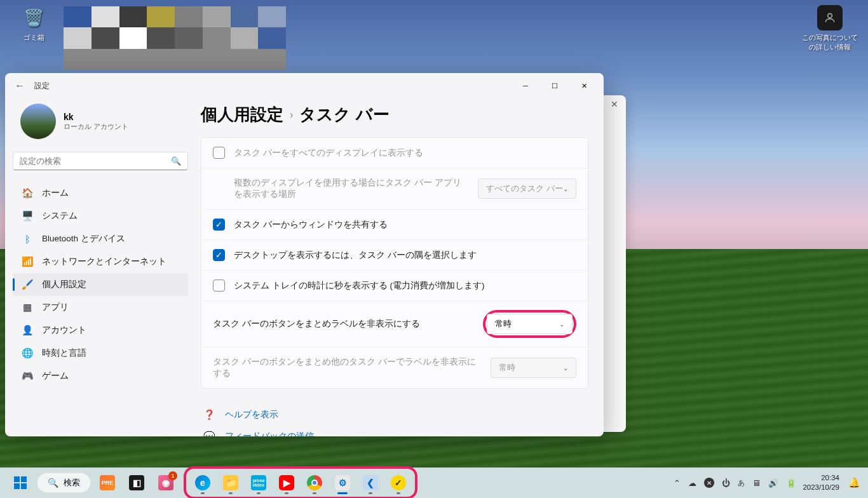 This screenshot has height=498, width=868. Describe the element at coordinates (100, 307) in the screenshot. I see `nav-apps: ▦ アプリ` at that location.